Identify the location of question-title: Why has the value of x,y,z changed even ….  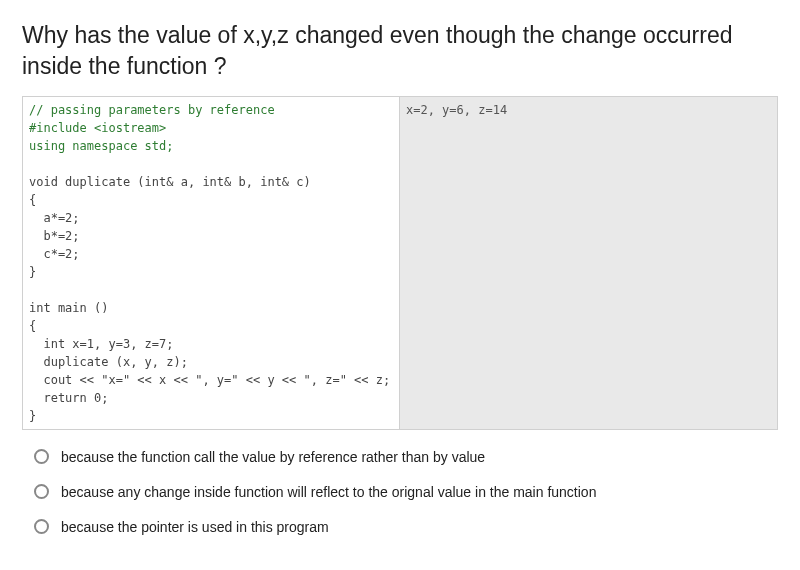
(400, 51).